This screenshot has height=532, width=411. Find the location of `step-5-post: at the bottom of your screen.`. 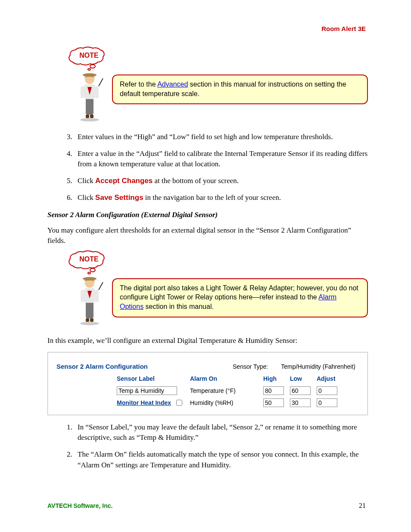

step-5-post: at the bottom of your screen. is located at coordinates (196, 181).